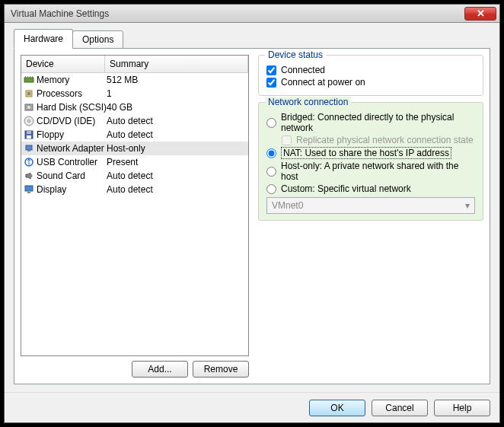  What do you see at coordinates (177, 162) in the screenshot?
I see `device-summary: Present` at bounding box center [177, 162].